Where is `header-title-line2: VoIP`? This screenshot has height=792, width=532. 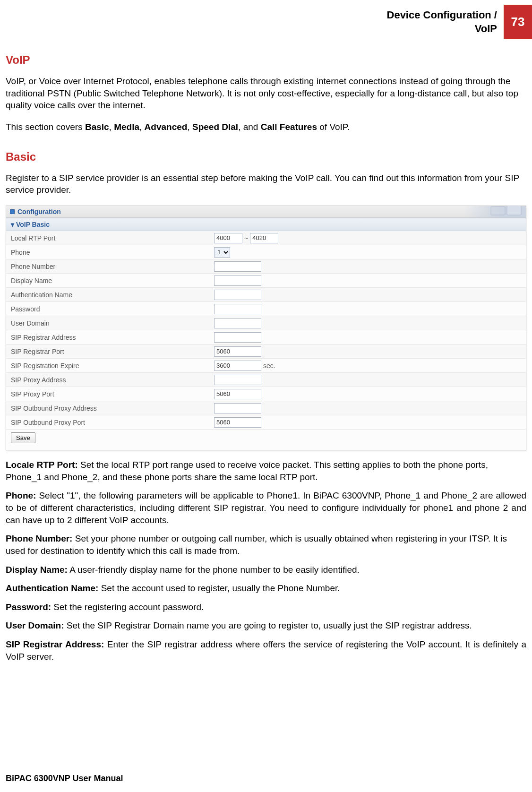 header-title-line2: VoIP is located at coordinates (486, 28).